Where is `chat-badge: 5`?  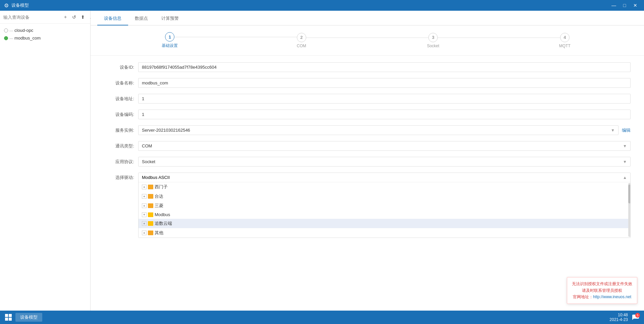
chat-badge: 5 is located at coordinates (638, 315).